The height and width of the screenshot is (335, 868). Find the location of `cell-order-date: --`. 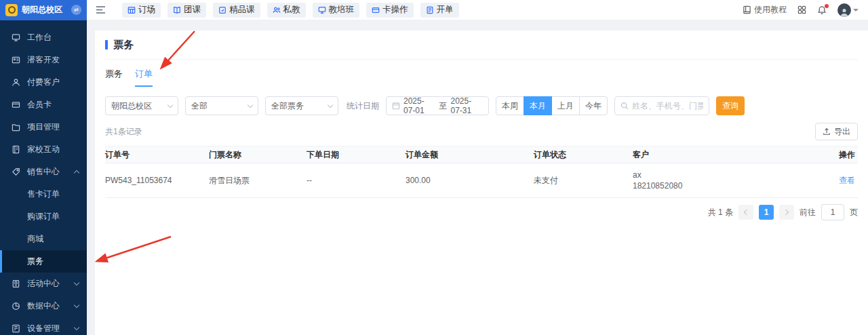

cell-order-date: -- is located at coordinates (356, 180).